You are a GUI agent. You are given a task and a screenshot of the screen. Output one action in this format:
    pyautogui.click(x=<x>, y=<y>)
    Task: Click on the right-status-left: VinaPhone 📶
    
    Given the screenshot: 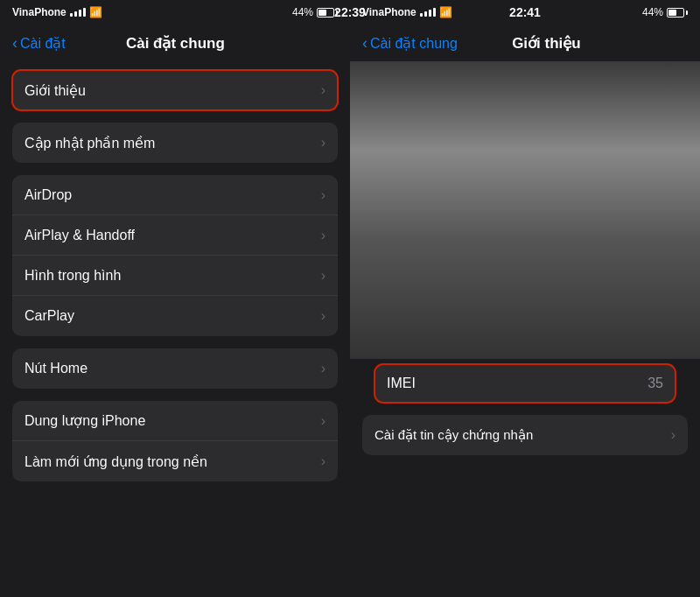 What is the action you would take?
    pyautogui.click(x=408, y=12)
    